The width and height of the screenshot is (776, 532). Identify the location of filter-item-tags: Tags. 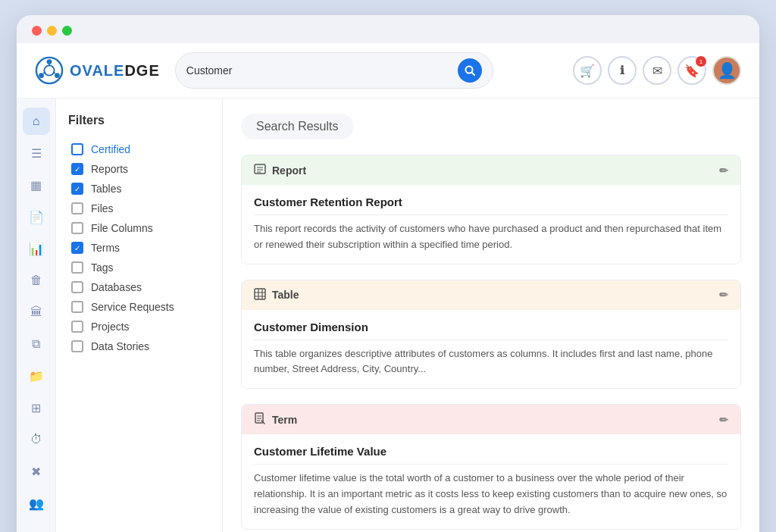
(139, 268).